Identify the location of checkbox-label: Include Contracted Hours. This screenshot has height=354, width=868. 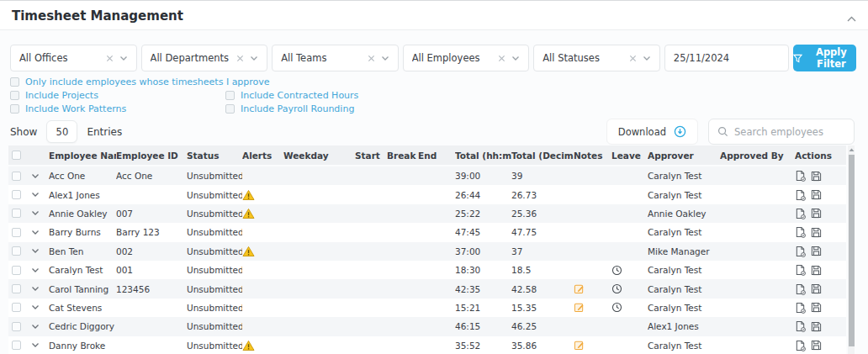
(299, 96).